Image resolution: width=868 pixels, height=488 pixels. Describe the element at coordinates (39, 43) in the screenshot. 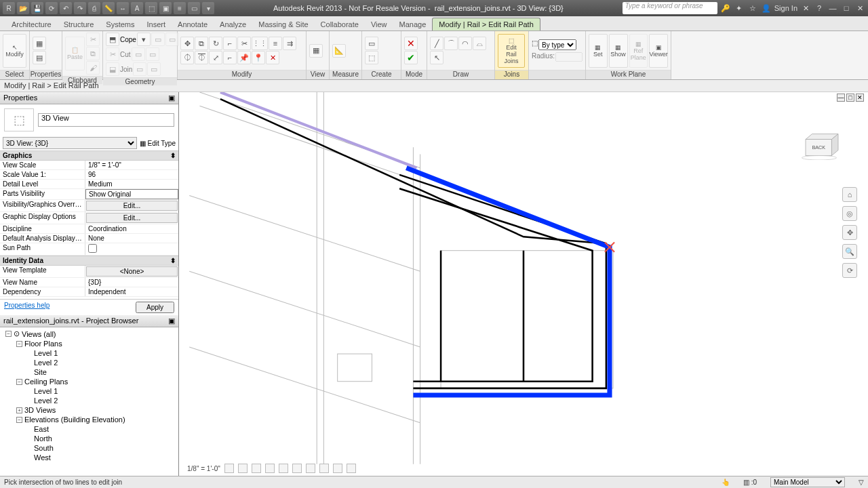

I see `type-prop-icon: ▦` at that location.